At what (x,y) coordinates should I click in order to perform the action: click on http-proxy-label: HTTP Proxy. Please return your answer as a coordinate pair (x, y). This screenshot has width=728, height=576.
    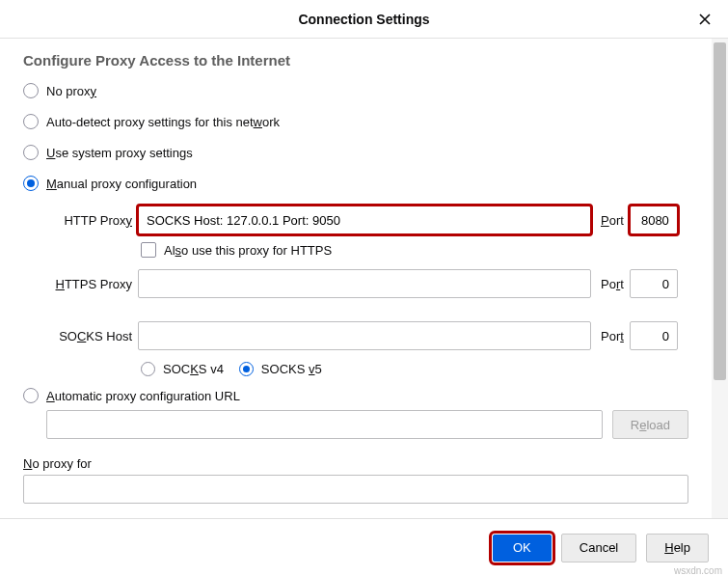
    Looking at the image, I should click on (93, 220).